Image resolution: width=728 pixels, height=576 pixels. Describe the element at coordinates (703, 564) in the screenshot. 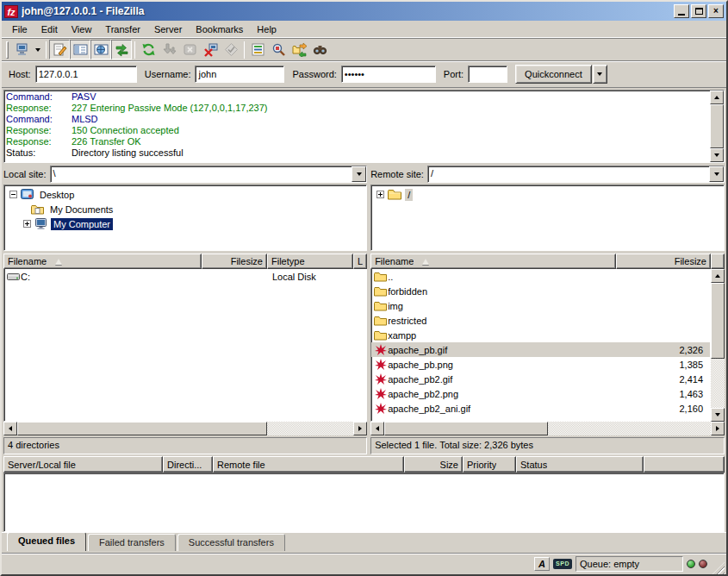

I see `send-activity-led` at that location.